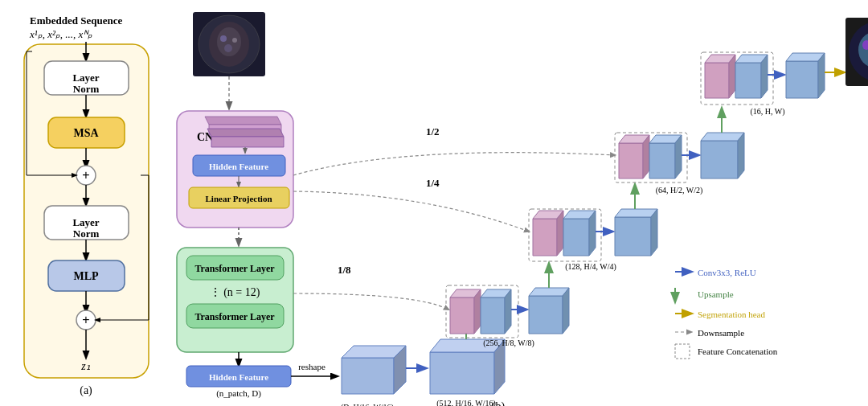  I want to click on msa-label: MSA, so click(86, 133).